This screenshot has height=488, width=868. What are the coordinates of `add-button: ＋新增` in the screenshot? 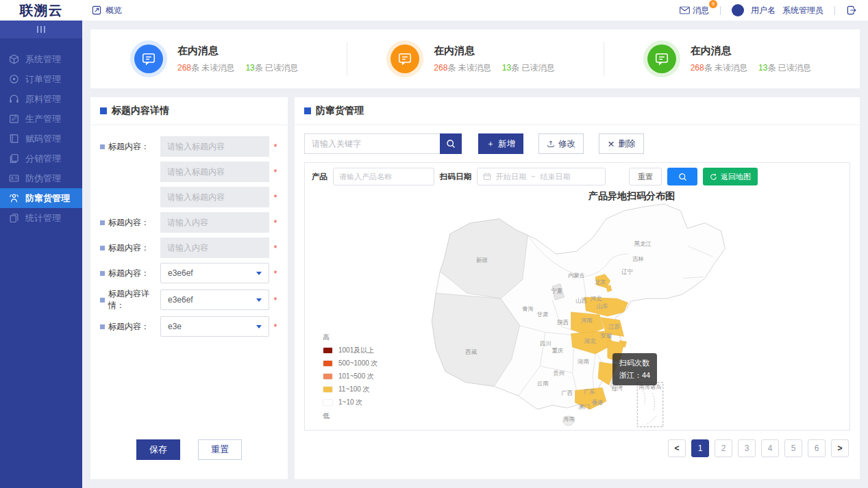 It's located at (501, 144).